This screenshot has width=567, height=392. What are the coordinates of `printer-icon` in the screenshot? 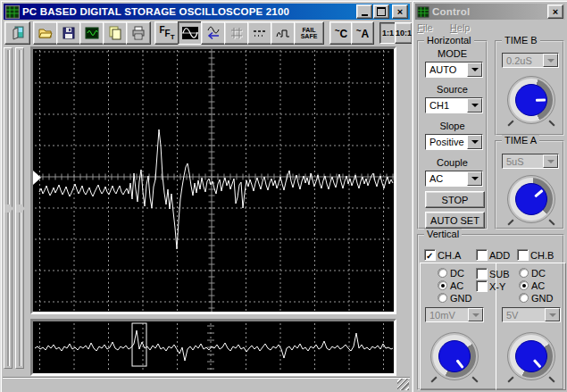 It's located at (138, 33).